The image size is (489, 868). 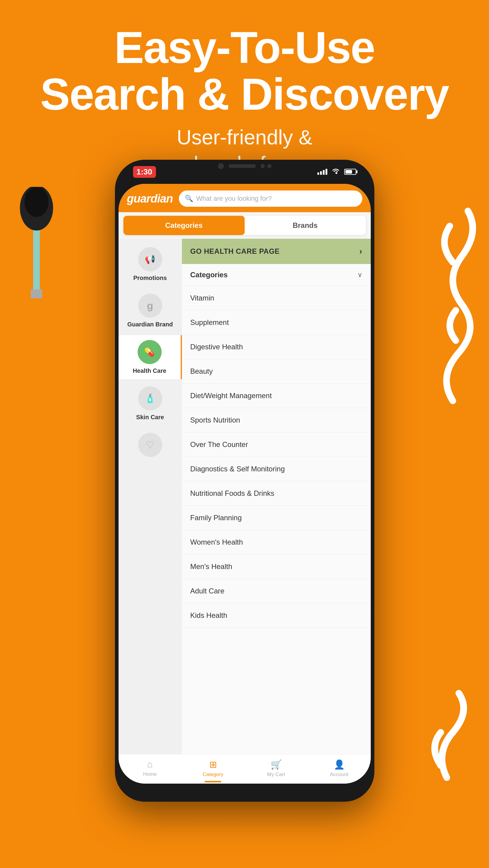 I want to click on go-banner-arrow-icon: ›, so click(x=361, y=251).